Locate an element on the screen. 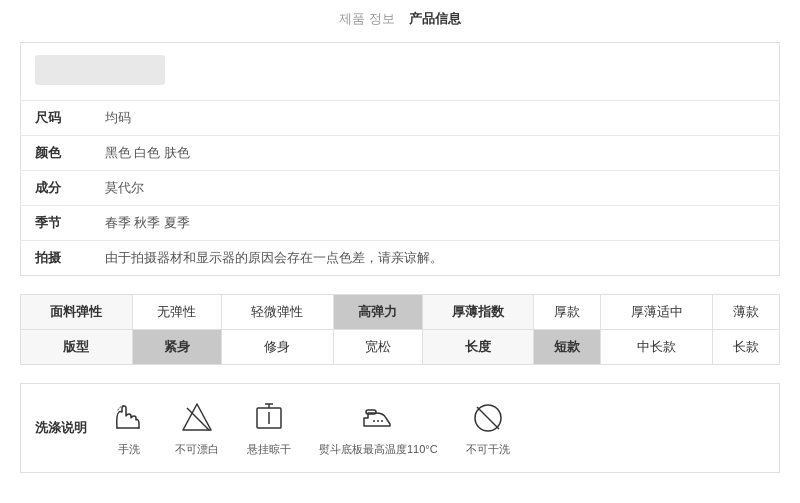 The image size is (800, 503). tab-inactive: 제품 정보 is located at coordinates (367, 18).